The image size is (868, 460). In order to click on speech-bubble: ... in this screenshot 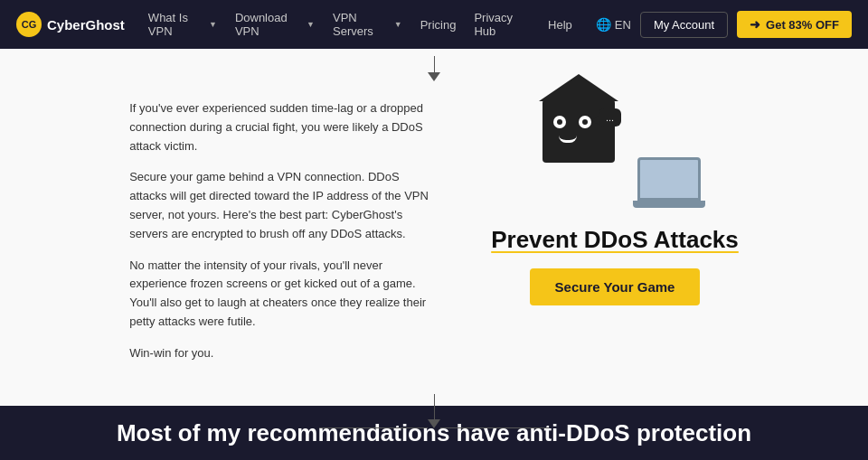, I will do `click(609, 117)`.